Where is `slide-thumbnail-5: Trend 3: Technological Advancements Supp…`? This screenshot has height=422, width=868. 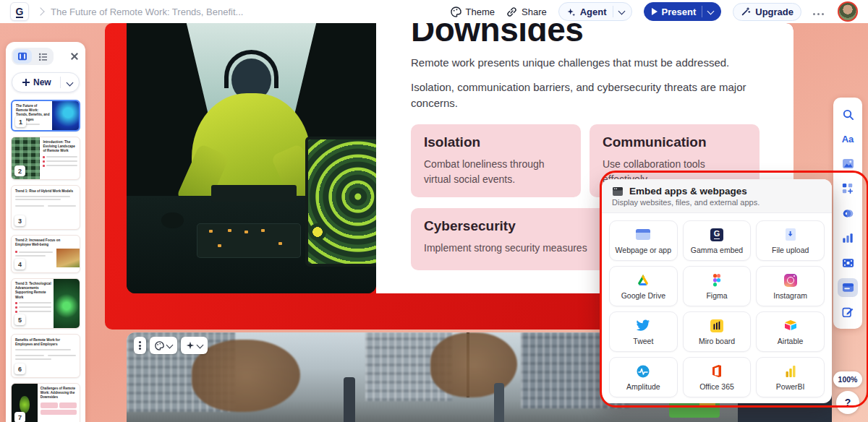 slide-thumbnail-5: Trend 3: Technological Advancements Supp… is located at coordinates (46, 303).